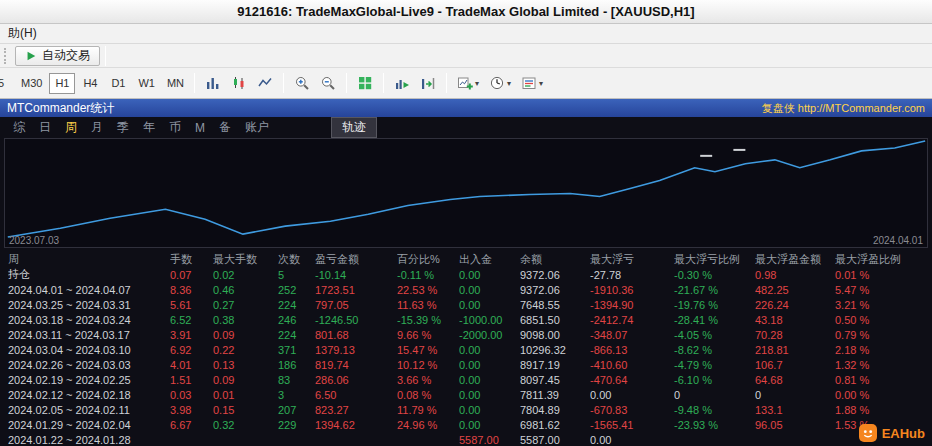 Image resolution: width=932 pixels, height=446 pixels. Describe the element at coordinates (428, 83) in the screenshot. I see `chart-shift-icon` at that location.